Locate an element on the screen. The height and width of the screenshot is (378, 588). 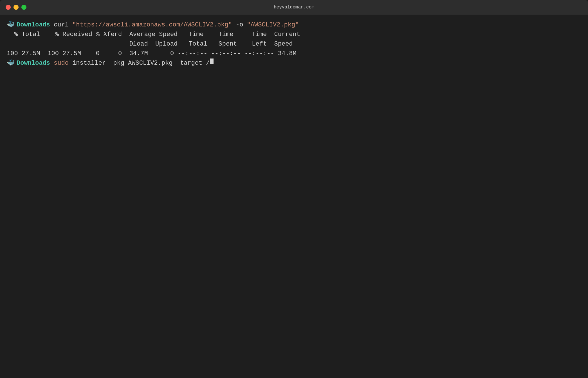
curl-command: curl is located at coordinates (61, 25).